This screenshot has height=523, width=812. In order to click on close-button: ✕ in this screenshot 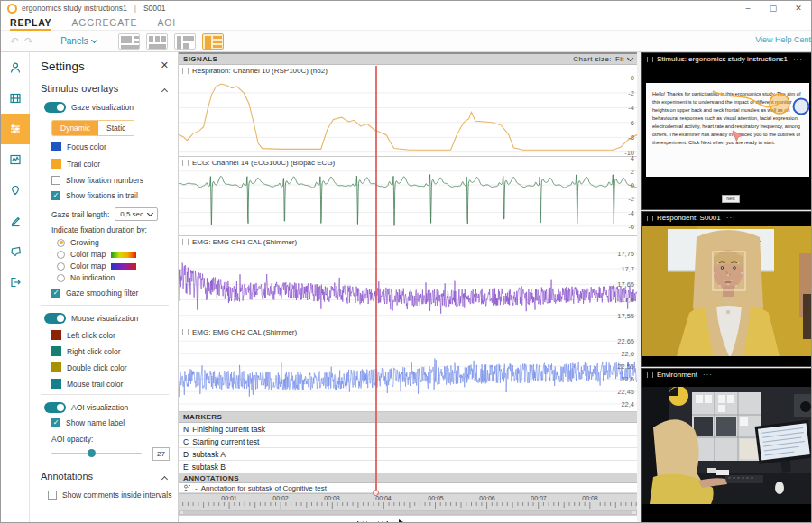, I will do `click(798, 8)`.